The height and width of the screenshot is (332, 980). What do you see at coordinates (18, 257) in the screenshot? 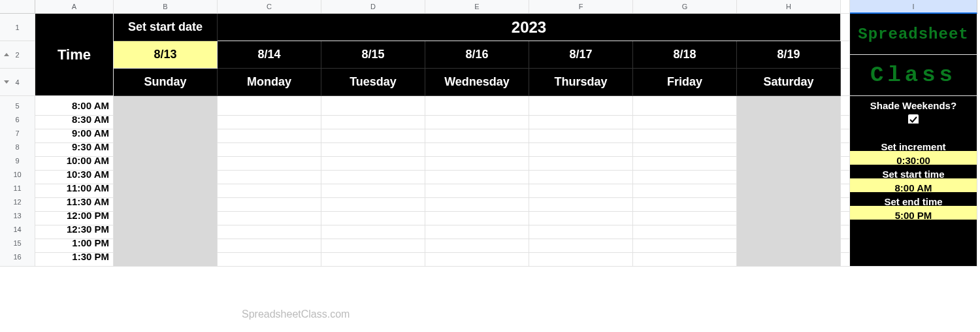
I see `row-header-16: 16` at bounding box center [18, 257].